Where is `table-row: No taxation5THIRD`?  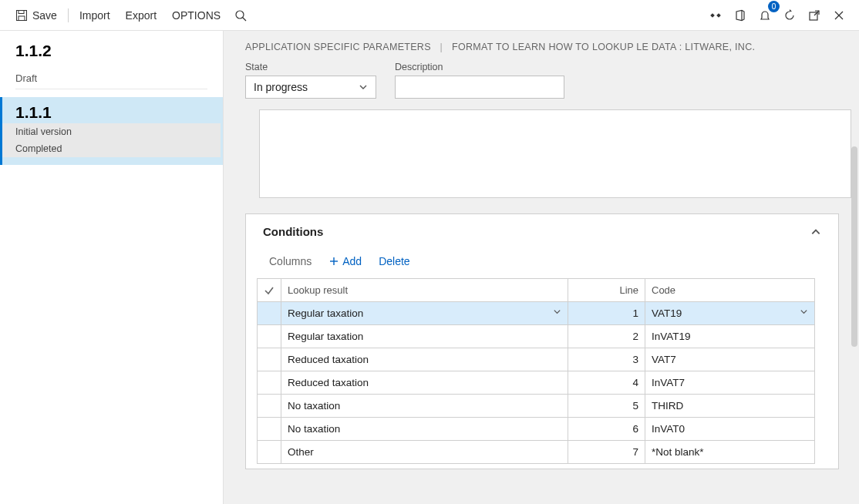 table-row: No taxation5THIRD is located at coordinates (537, 406).